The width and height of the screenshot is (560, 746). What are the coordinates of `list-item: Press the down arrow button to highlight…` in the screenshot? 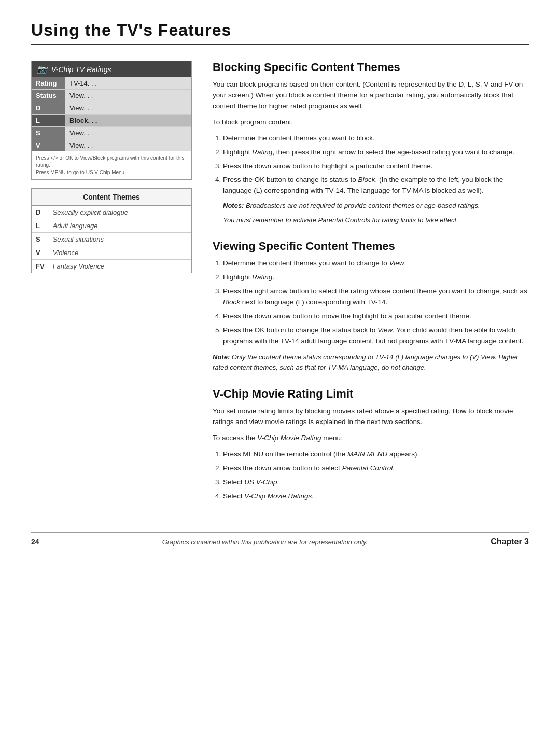 It's located at (376, 167).